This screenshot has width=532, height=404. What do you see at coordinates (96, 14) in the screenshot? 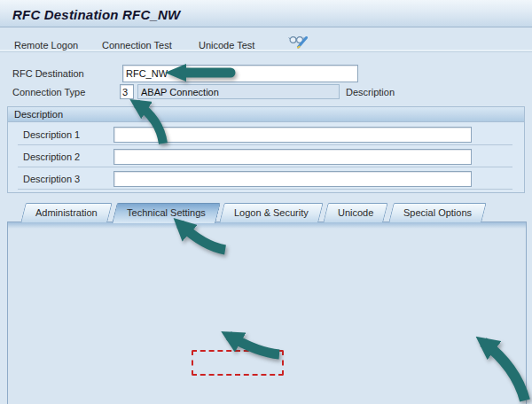
I see `page-title: RFC Destination RFC_NW` at bounding box center [96, 14].